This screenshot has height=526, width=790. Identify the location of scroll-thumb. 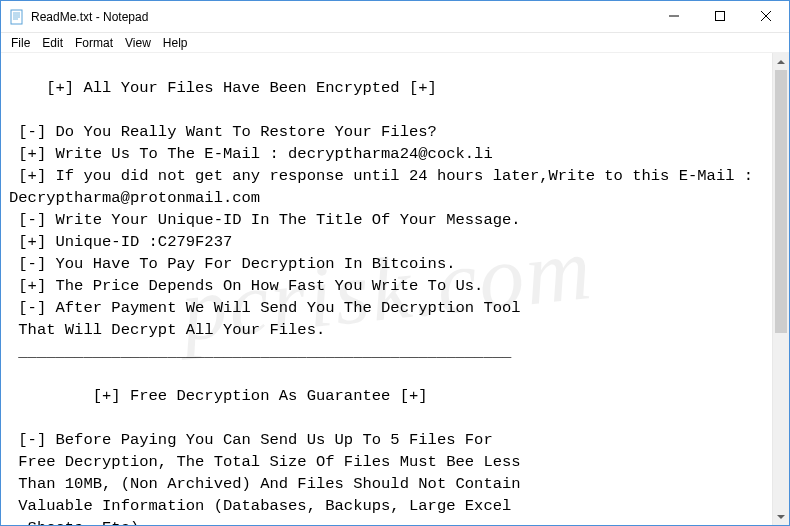
(781, 202).